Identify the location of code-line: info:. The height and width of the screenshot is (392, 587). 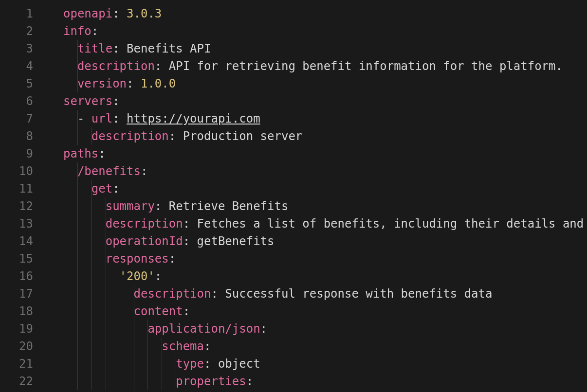
(316, 31).